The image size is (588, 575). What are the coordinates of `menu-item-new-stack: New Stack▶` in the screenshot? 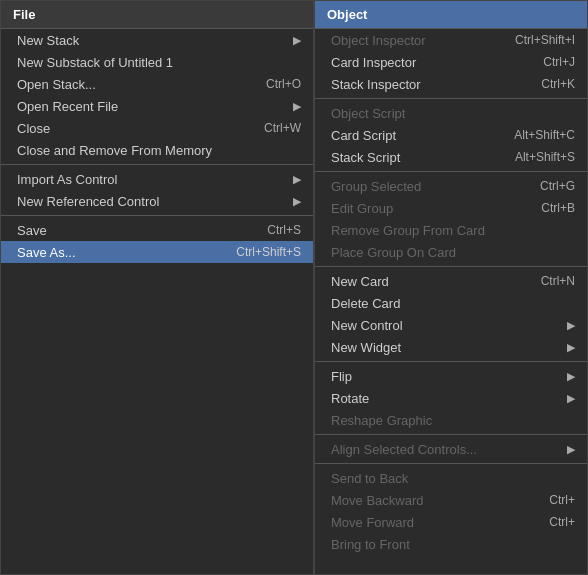 It's located at (157, 40).